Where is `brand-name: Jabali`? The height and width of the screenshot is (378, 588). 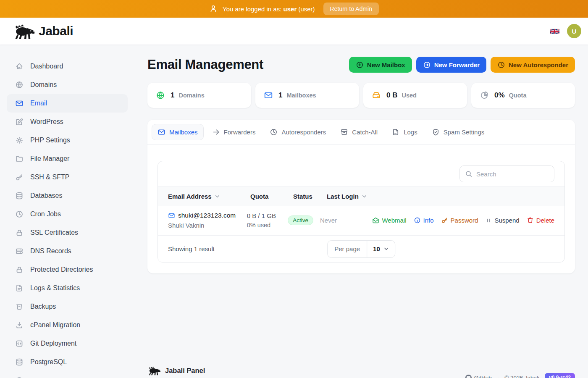
brand-name: Jabali is located at coordinates (56, 31).